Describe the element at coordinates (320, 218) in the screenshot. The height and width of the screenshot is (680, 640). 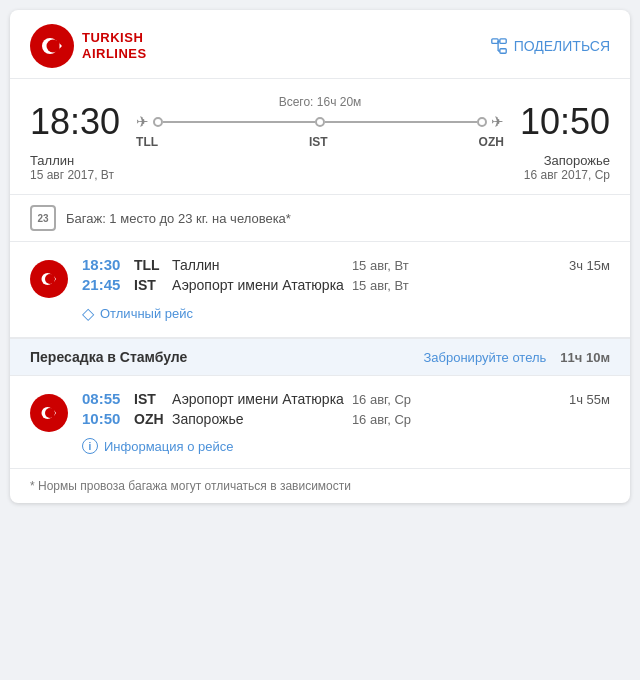
I see `baggage-bar: 23 Багаж: 1 место до 23 кг. на человека*` at that location.